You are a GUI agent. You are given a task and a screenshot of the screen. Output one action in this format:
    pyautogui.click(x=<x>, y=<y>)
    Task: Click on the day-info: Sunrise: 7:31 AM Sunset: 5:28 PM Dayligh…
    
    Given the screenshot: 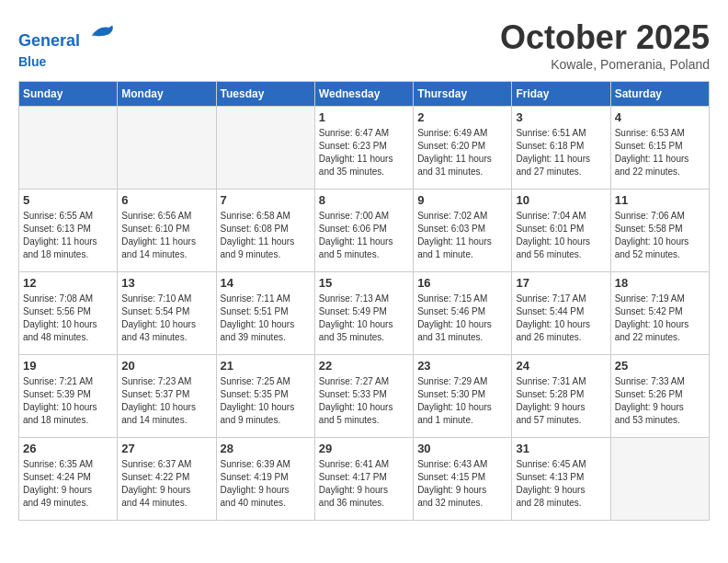 What is the action you would take?
    pyautogui.click(x=561, y=401)
    